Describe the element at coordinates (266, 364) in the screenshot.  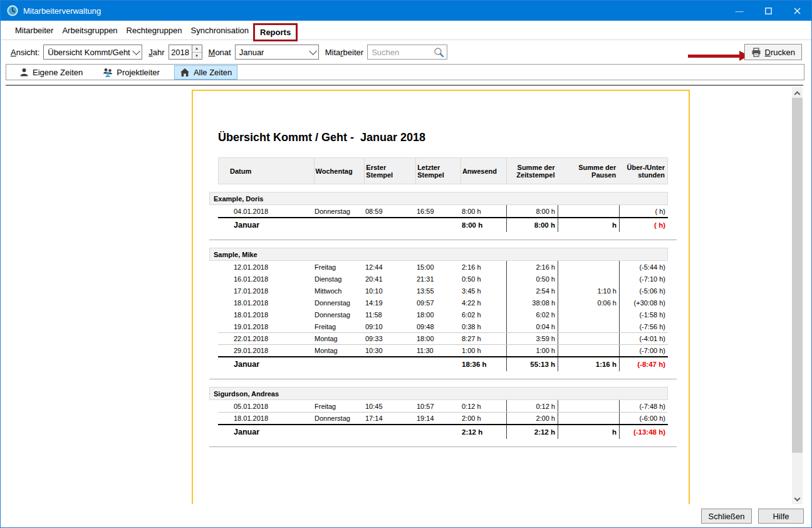
I see `table-cell: Januar` at that location.